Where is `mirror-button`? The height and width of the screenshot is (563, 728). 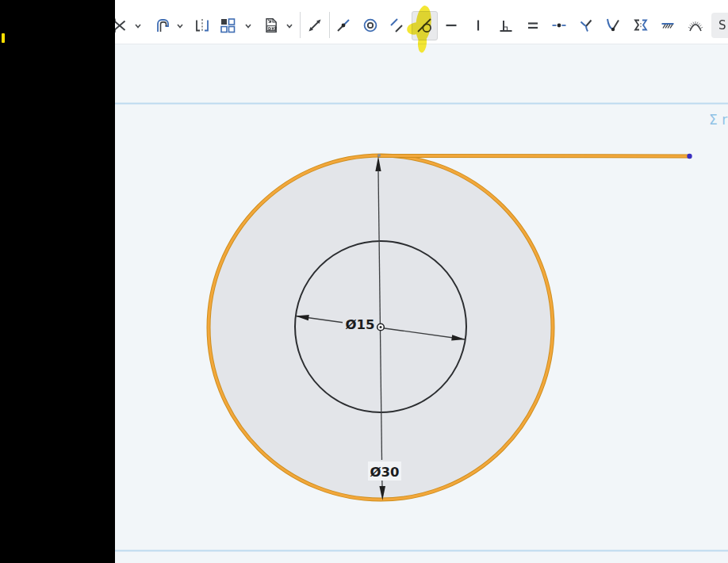
mirror-button is located at coordinates (202, 25).